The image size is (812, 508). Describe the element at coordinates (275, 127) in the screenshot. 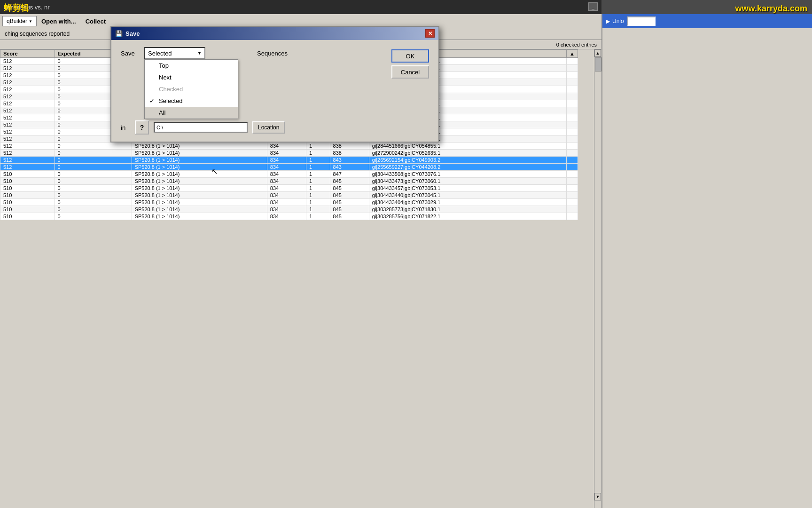

I see `in-row: in ? C:\ Location` at that location.